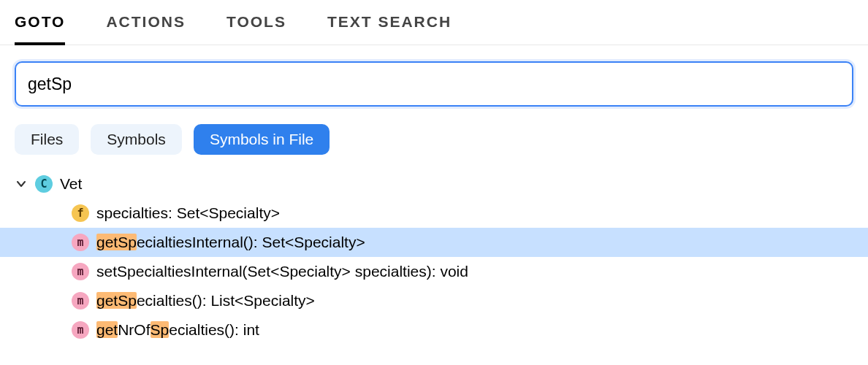  Describe the element at coordinates (434, 272) in the screenshot. I see `tree-child-row: m setSpecialtiesInternal(Set<Specialty> …` at that location.